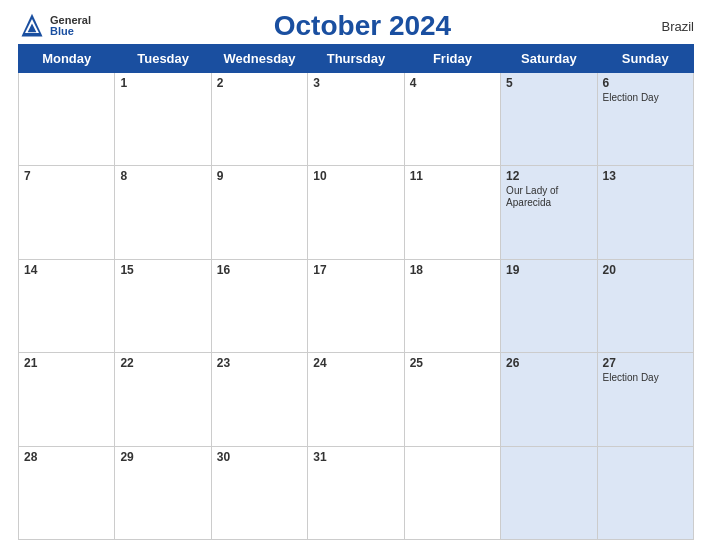 The image size is (712, 550). What do you see at coordinates (356, 59) in the screenshot?
I see `col-thursday: Thursday` at bounding box center [356, 59].